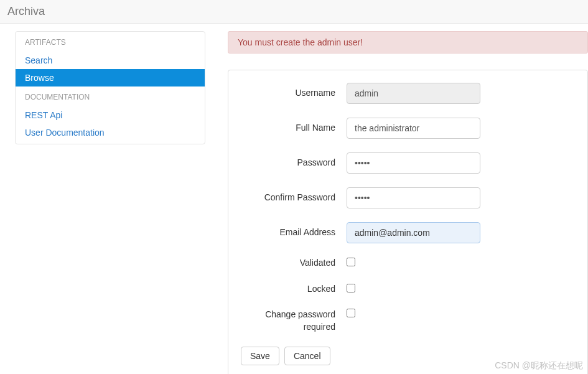  Describe the element at coordinates (294, 163) in the screenshot. I see `label-password: Password` at that location.